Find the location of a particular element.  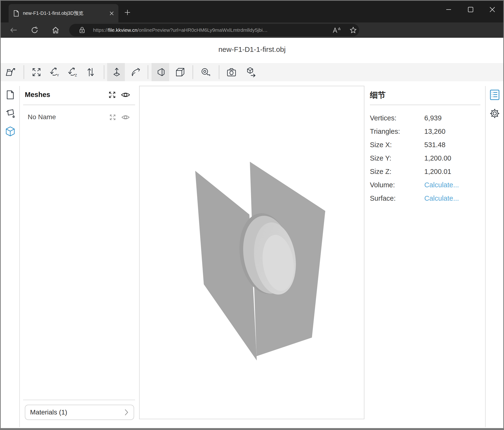

settings-gear-icon is located at coordinates (495, 113).